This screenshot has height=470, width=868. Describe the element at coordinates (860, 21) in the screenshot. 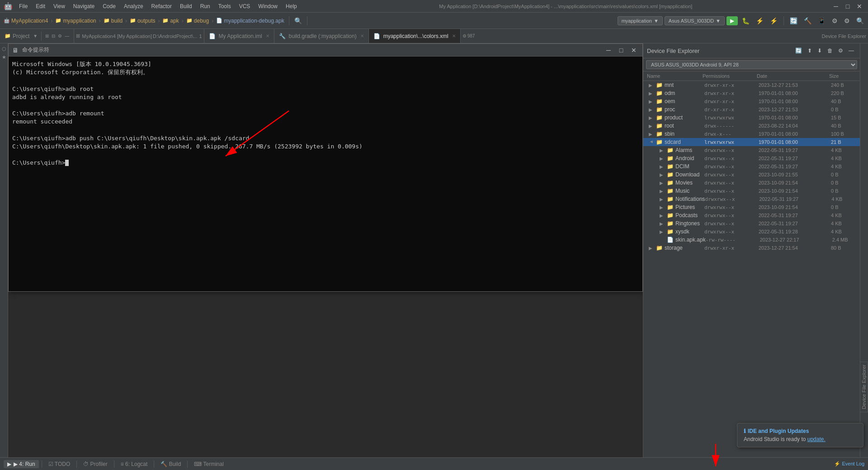

I see `search-button: 🔍` at that location.